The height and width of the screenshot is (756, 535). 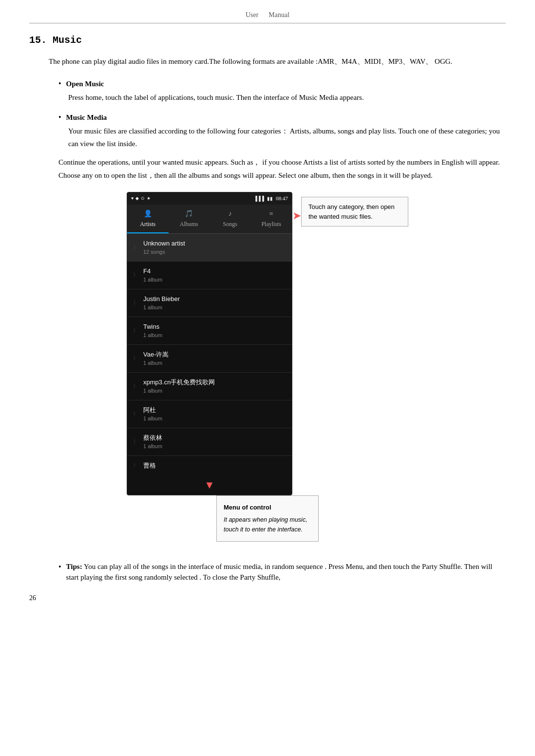 I want to click on artist-cao-row: 〉 曹格, so click(x=210, y=466).